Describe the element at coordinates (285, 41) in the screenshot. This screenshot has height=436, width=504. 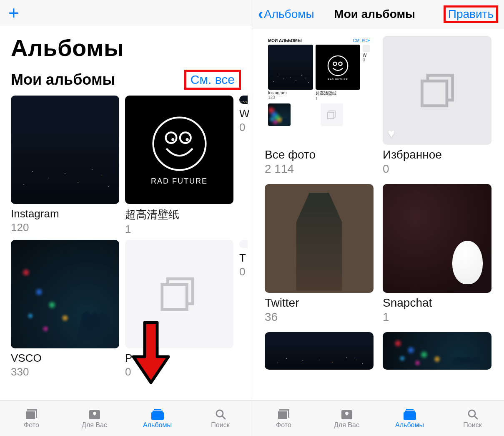
I see `preview-header-left: МОИ АЛЬБОМЫ` at that location.